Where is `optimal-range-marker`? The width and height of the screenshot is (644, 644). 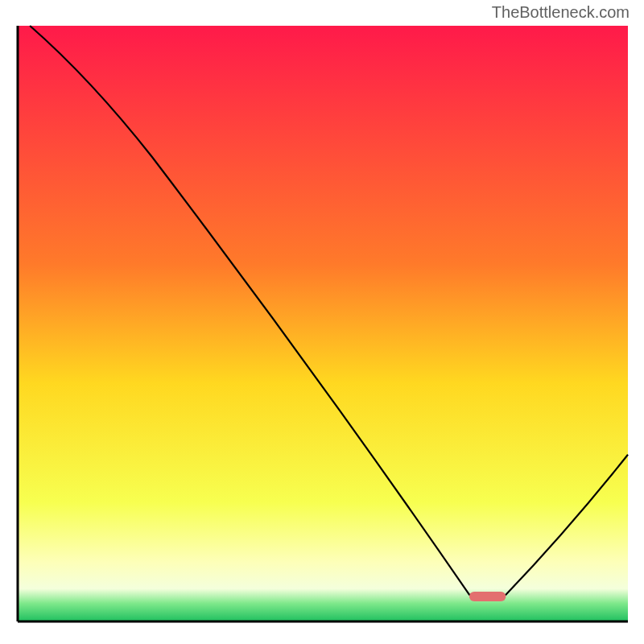
optimal-range-marker is located at coordinates (488, 597).